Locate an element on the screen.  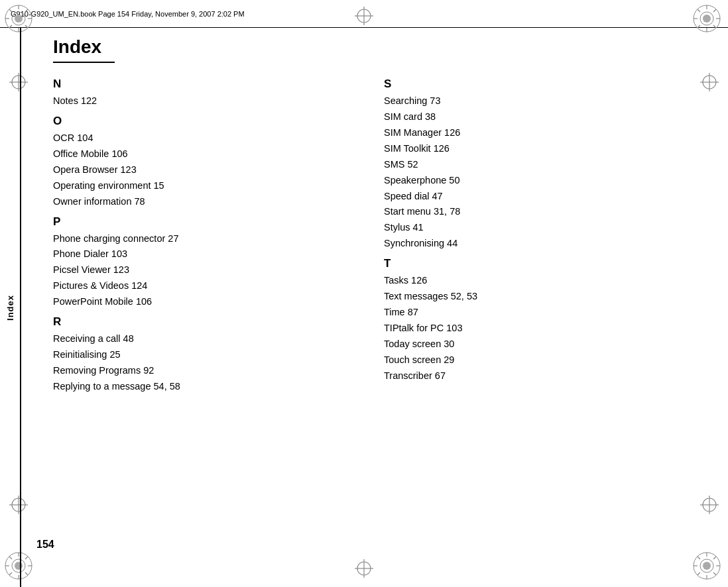
header-text: G910-G920_UM_EN.book Page 154 Friday, No… is located at coordinates (127, 14).